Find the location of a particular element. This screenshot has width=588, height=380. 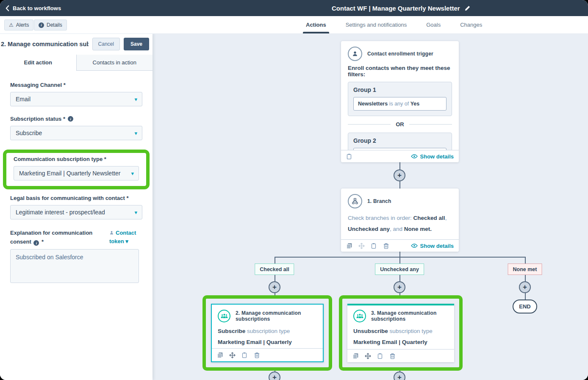

back-label: Back to workflows is located at coordinates (37, 8).